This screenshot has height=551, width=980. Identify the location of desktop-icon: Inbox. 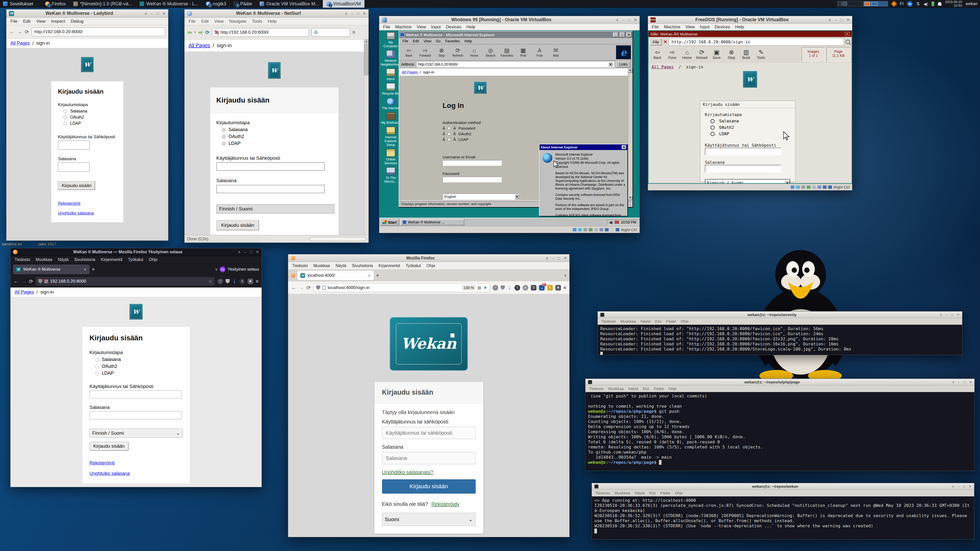
(391, 75).